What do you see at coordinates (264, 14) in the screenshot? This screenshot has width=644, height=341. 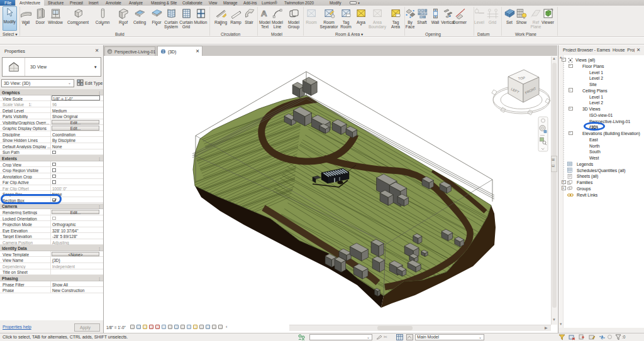 I see `svg-text: A` at bounding box center [264, 14].